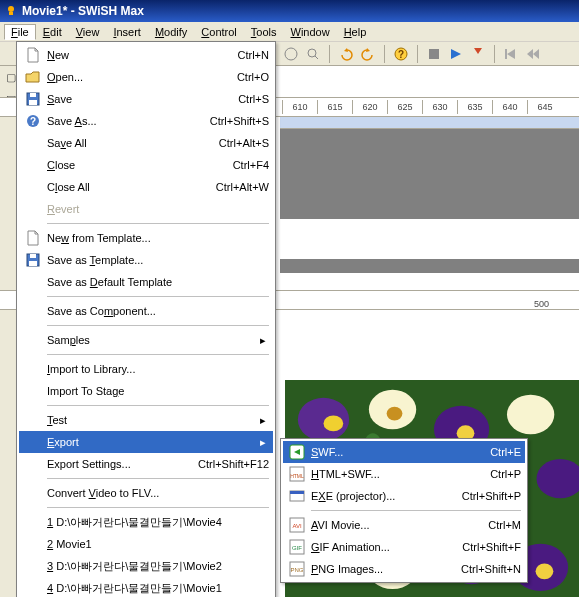 The height and width of the screenshot is (597, 579). What do you see at coordinates (146, 238) in the screenshot?
I see `file-menu-item-9: New from Template...` at bounding box center [146, 238].